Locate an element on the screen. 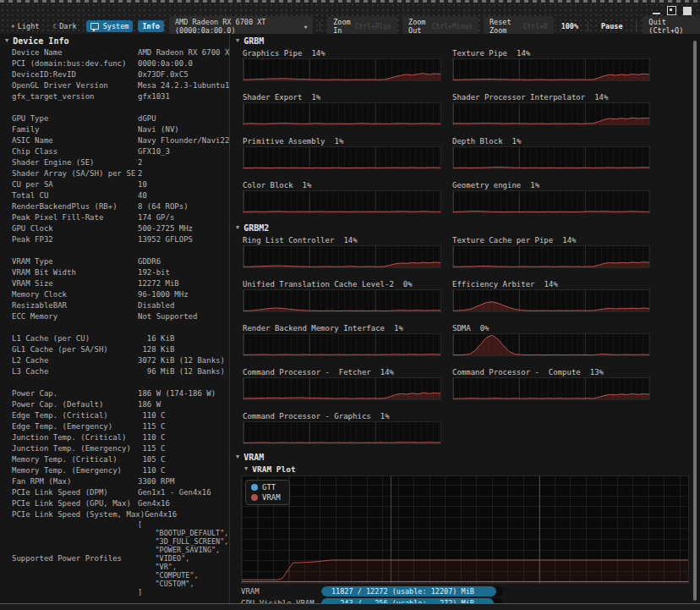 This screenshot has height=610, width=700. zoom-out-label: Zoom Out is located at coordinates (418, 26).